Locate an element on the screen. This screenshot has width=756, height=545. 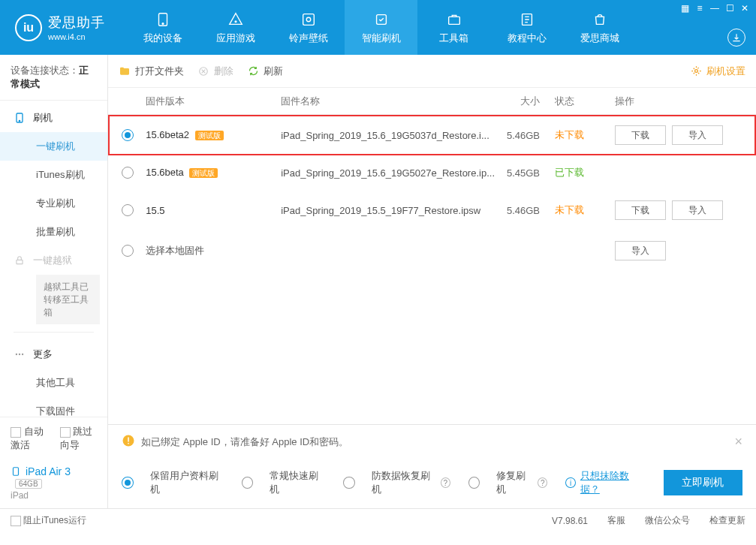
header: iu 爱思助手 www.i4.cn 我的设备应用游戏铃声壁纸智能刷机工具箱教程中… is located at coordinates (378, 27).